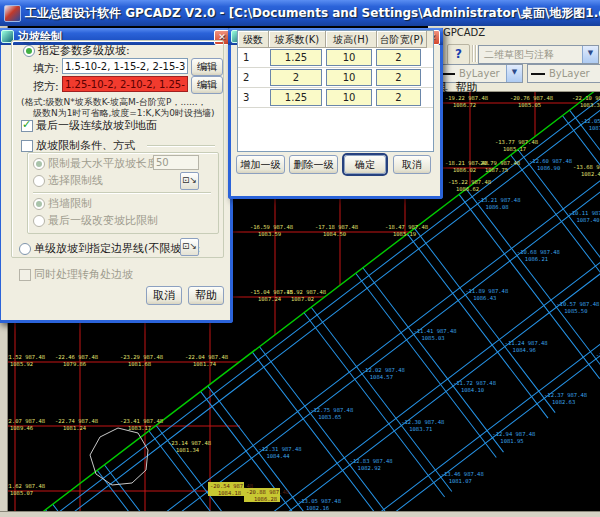 This screenshot has height=517, width=600. Describe the element at coordinates (526, 343) in the screenshot. I see `coordinate-label: -11.24 987.48` at that location.